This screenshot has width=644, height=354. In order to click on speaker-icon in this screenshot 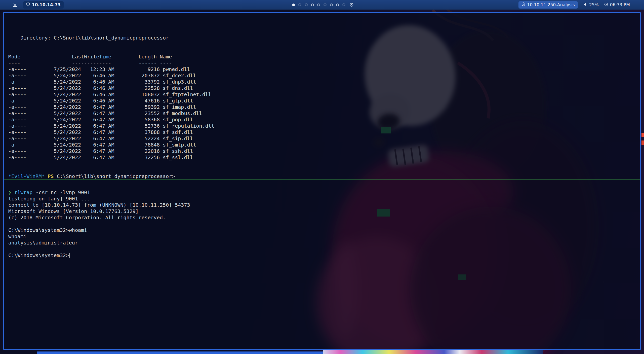, I will do `click(585, 5)`.